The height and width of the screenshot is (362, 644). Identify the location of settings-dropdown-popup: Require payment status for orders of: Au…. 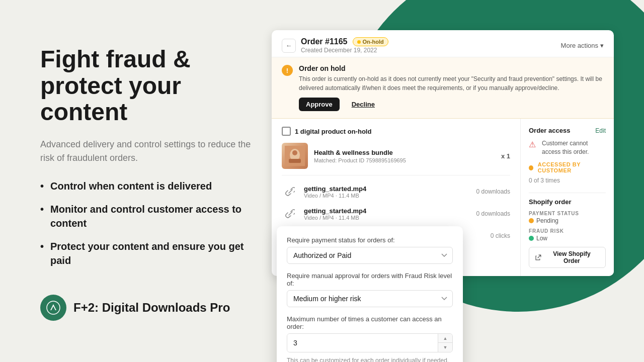
(370, 294).